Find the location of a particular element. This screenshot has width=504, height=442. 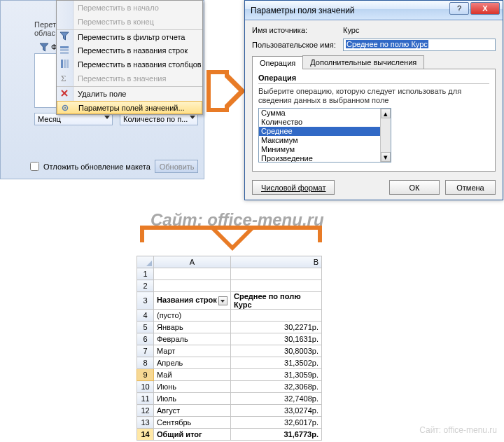

close-button: X is located at coordinates (485, 8).